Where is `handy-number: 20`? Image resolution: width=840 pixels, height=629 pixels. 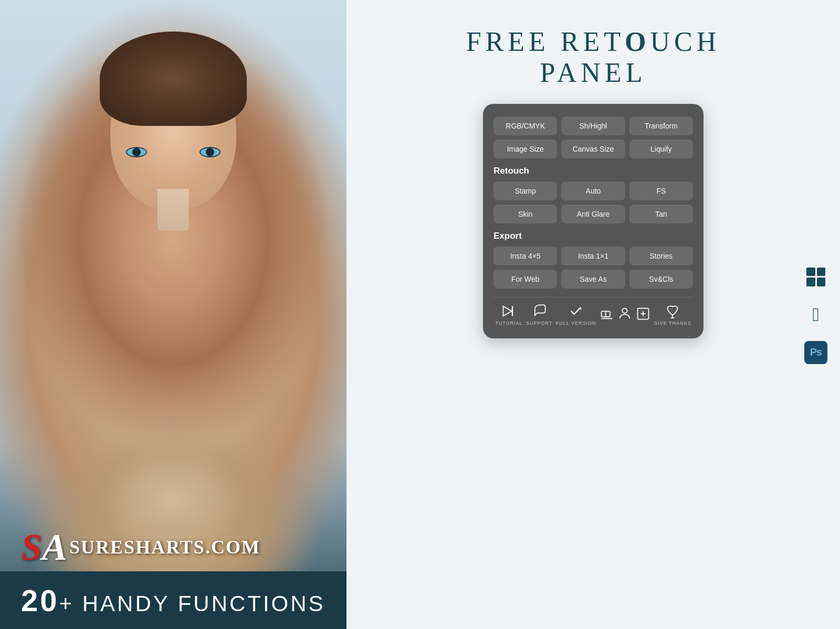 handy-number: 20 is located at coordinates (40, 600).